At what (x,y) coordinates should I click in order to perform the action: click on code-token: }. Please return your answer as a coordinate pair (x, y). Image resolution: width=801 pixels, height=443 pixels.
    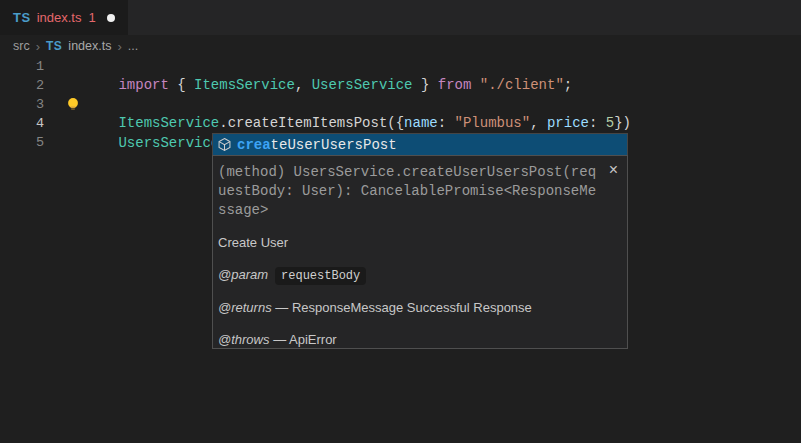
    Looking at the image, I should click on (426, 85).